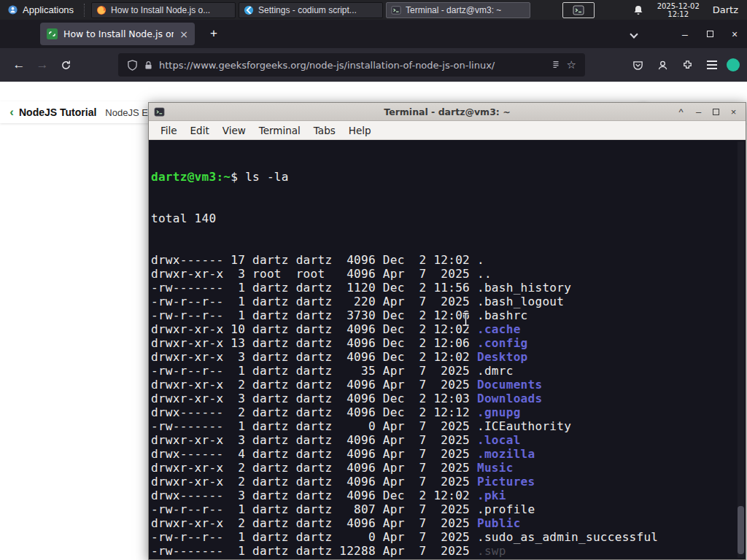 The image size is (747, 560). Describe the element at coordinates (447, 112) in the screenshot. I see `terminal-window-title: Terminal - dartz@vm3: ~` at that location.